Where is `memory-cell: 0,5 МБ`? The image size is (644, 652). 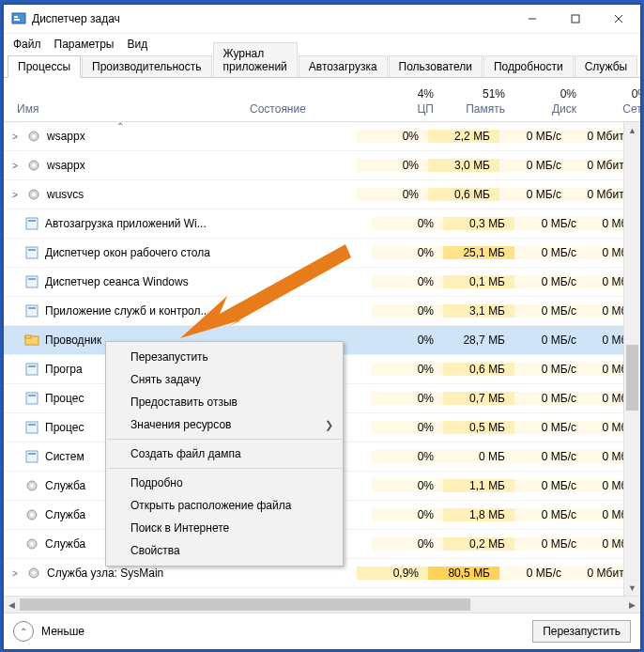
memory-cell: 0,5 МБ is located at coordinates (479, 427).